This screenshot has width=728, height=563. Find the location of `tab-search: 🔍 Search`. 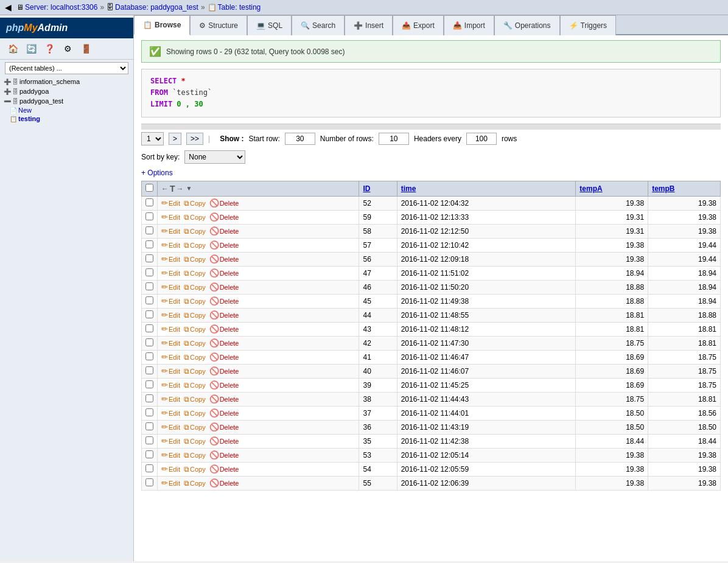

tab-search: 🔍 Search is located at coordinates (318, 26).